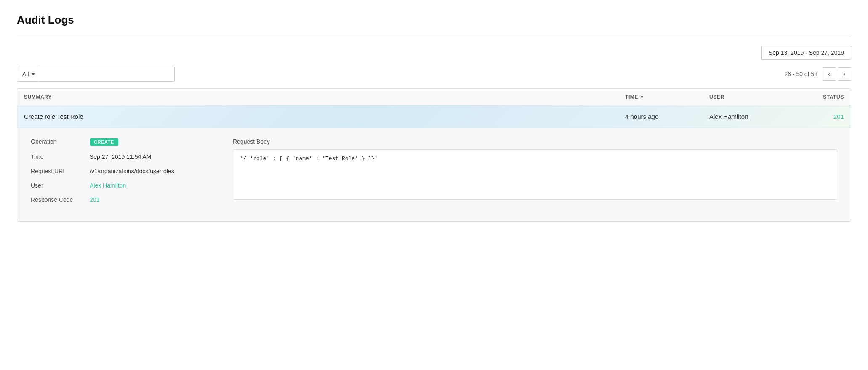 This screenshot has width=868, height=370. What do you see at coordinates (667, 97) in the screenshot?
I see `column-time: TIME ▼` at bounding box center [667, 97].